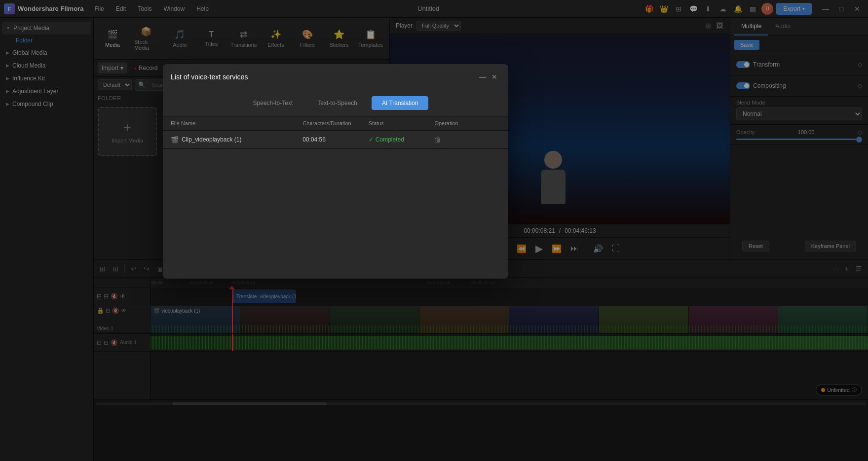 The height and width of the screenshot is (461, 868). I want to click on status-completed-badge: ✓ Completed, so click(386, 140).